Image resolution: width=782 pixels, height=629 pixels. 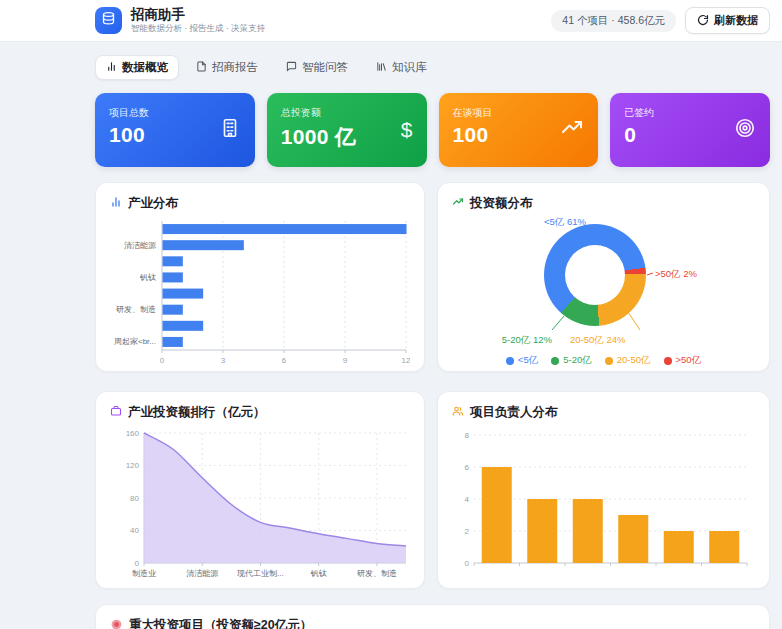 What do you see at coordinates (133, 434) in the screenshot?
I see `svg-text: 160` at bounding box center [133, 434].